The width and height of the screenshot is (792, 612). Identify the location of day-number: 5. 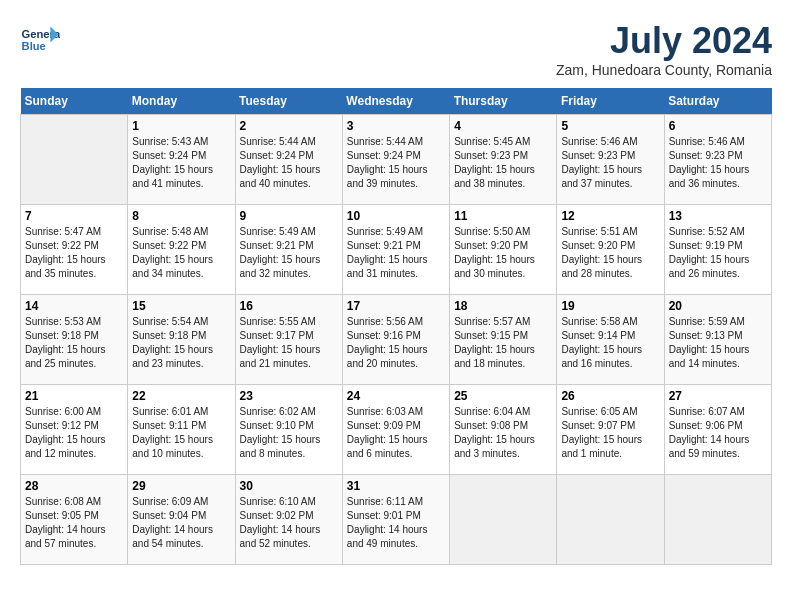
(610, 126).